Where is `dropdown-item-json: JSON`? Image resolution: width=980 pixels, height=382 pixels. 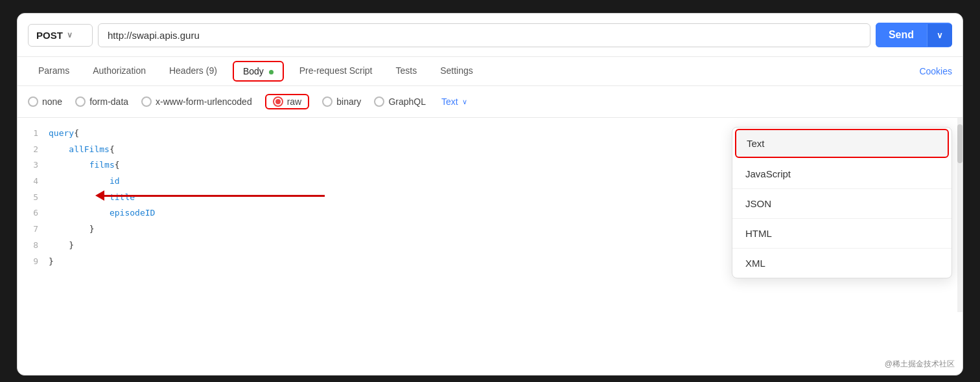 dropdown-item-json: JSON is located at coordinates (842, 204).